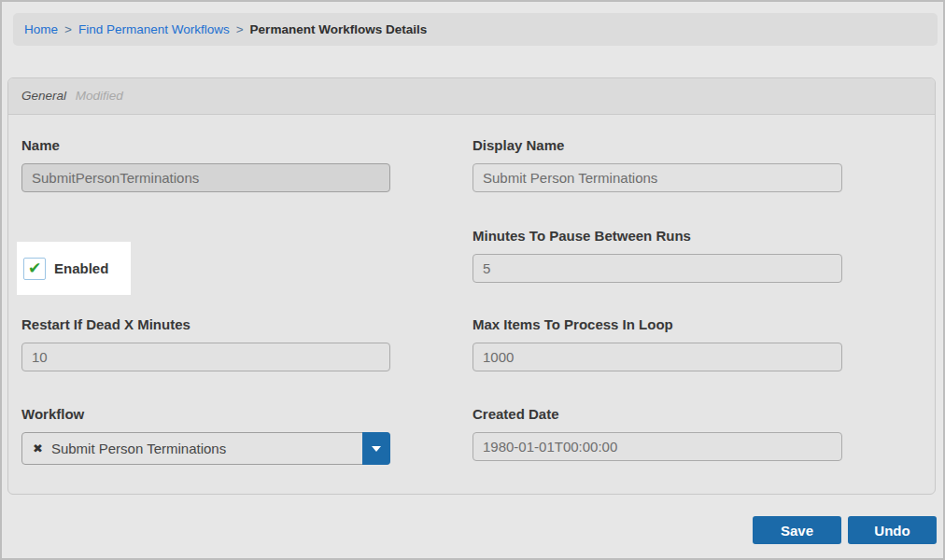 The height and width of the screenshot is (560, 945). Describe the element at coordinates (41, 30) in the screenshot. I see `breadcrumb-link-home: Home` at that location.